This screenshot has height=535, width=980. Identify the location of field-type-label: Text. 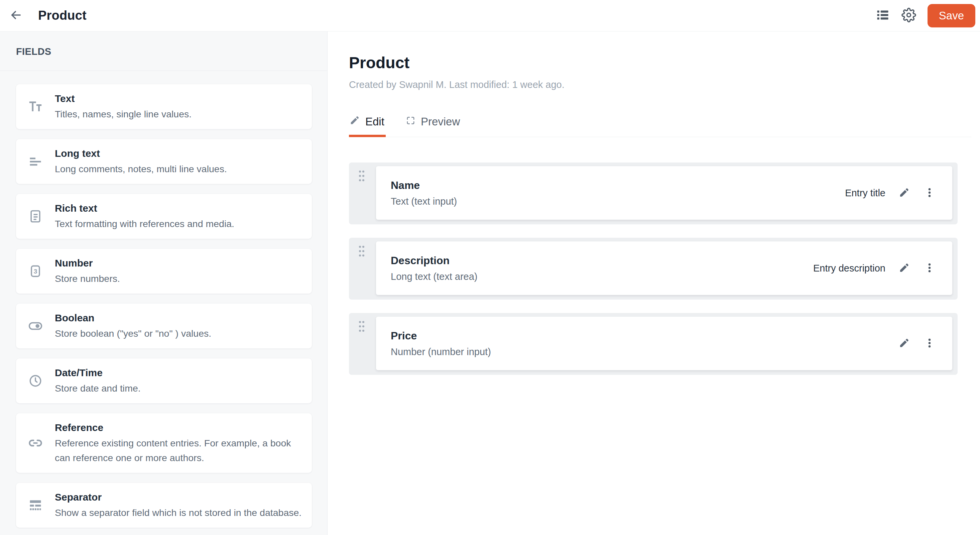
(179, 99).